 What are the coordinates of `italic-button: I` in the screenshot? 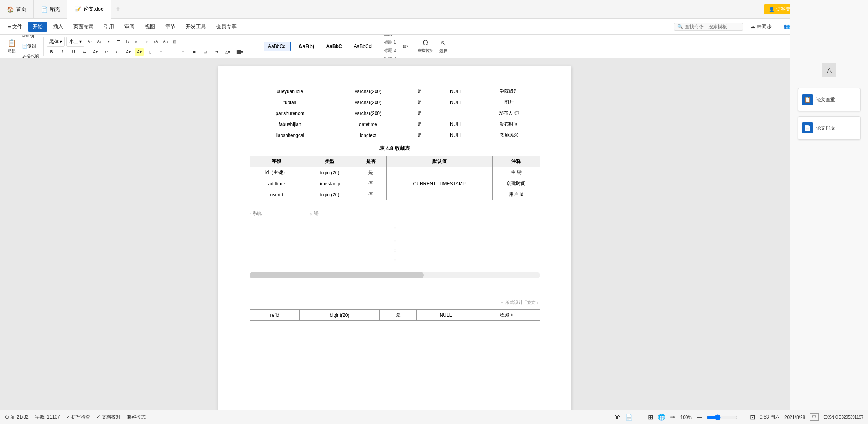 It's located at (62, 52).